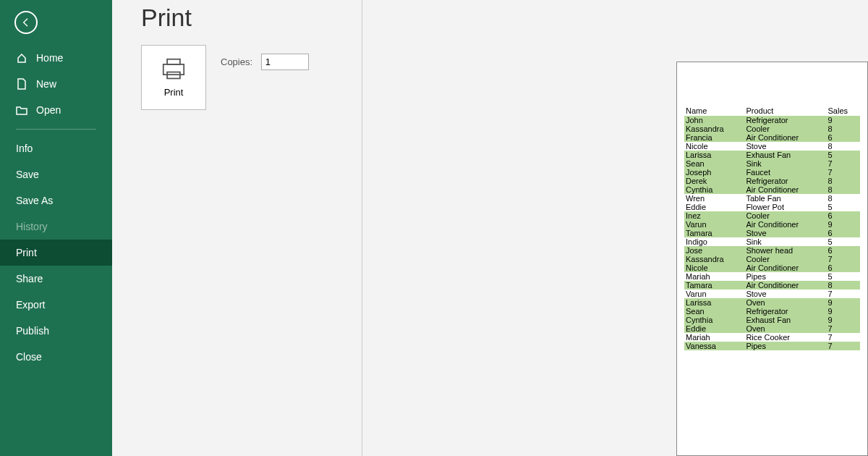 The height and width of the screenshot is (456, 868). What do you see at coordinates (773, 228) in the screenshot?
I see `preview-table: NameProductSalesJohnRefrigerator9Kassand…` at bounding box center [773, 228].